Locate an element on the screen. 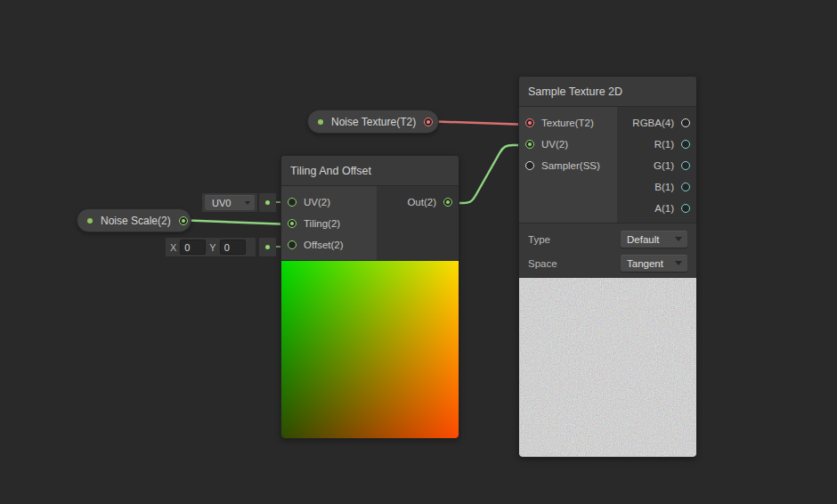 The height and width of the screenshot is (504, 837). property-node-noise-texture: Noise Texture(T2) is located at coordinates (373, 121).